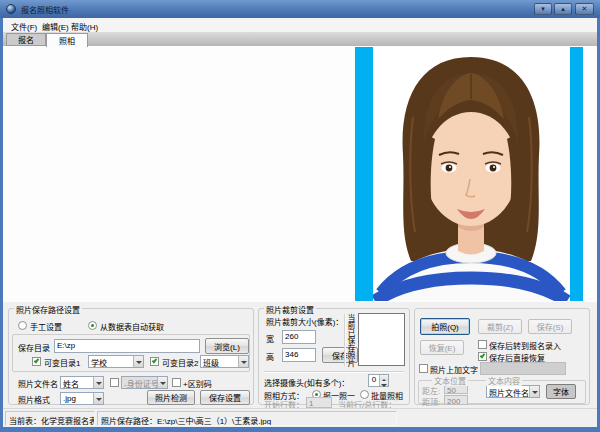 Image resolution: width=600 pixels, height=432 pixels. Describe the element at coordinates (24, 26) in the screenshot. I see `menu-item-file: 文件(F)` at that location.